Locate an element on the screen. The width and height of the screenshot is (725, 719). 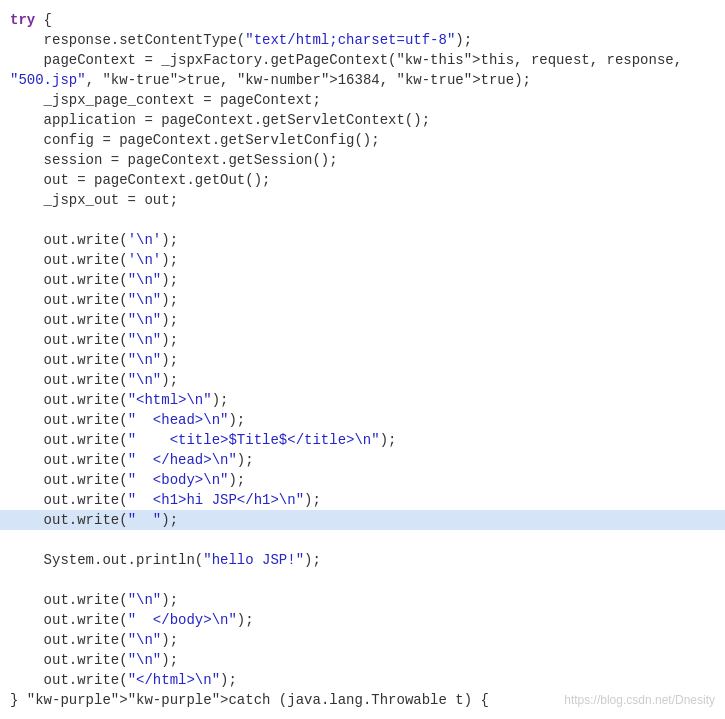
code-line: out.write(" <body>\n"); is located at coordinates (362, 480).